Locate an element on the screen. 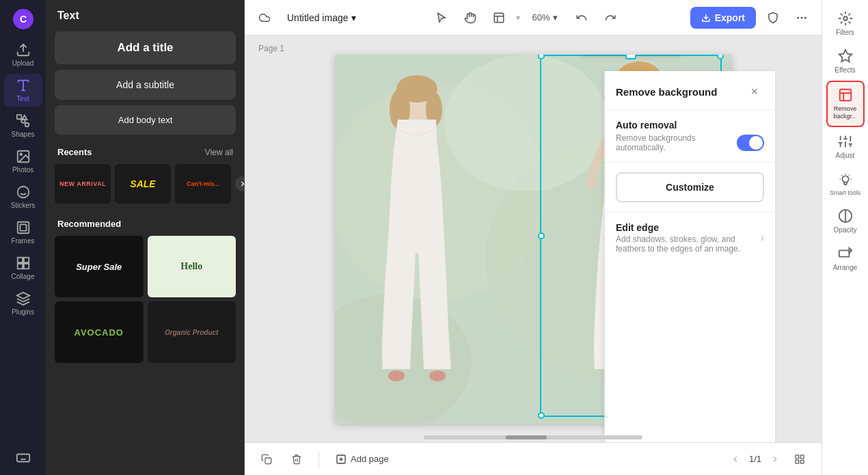  sidebar-item-adjust: Adjust is located at coordinates (845, 146).